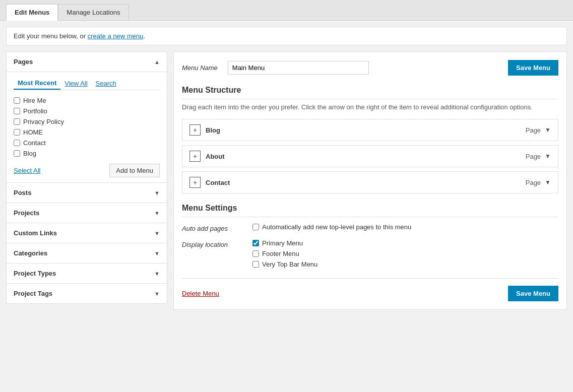 The width and height of the screenshot is (573, 392). I want to click on custom-links-section-header: Custom Links ▼, so click(87, 233).